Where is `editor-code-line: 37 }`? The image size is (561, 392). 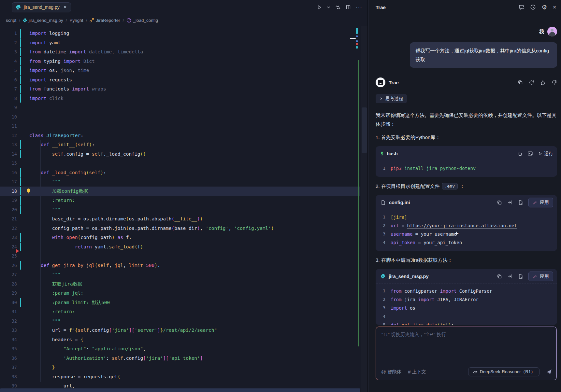
editor-code-line: 37 } is located at coordinates (180, 367).